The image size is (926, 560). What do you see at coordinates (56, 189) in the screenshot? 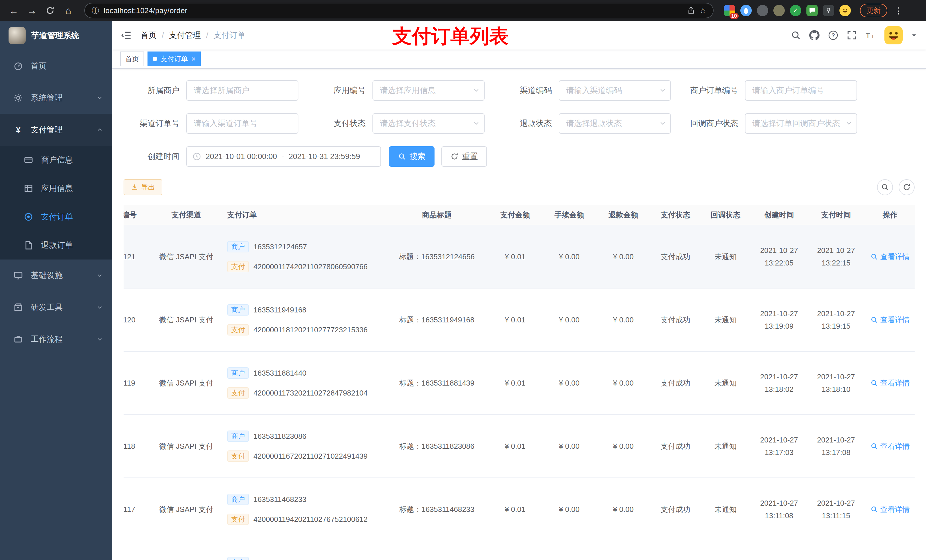
I see `sidebar-item-app-info: 应用信息` at bounding box center [56, 189].